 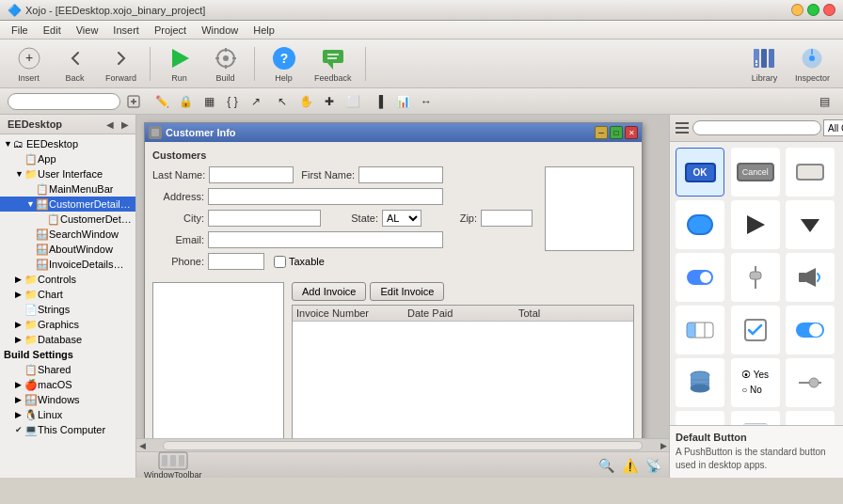 What do you see at coordinates (179, 64) in the screenshot?
I see `toolbar-run: Run` at bounding box center [179, 64].